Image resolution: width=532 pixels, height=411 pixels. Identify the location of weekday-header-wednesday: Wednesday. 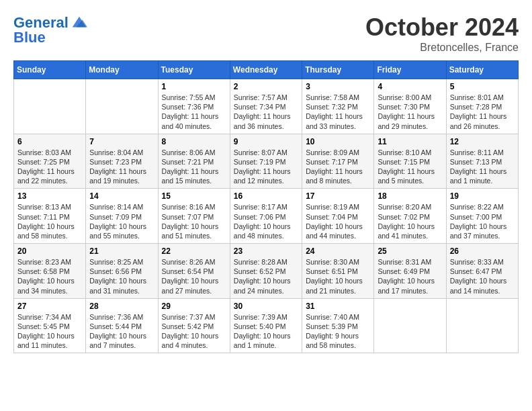
(266, 70).